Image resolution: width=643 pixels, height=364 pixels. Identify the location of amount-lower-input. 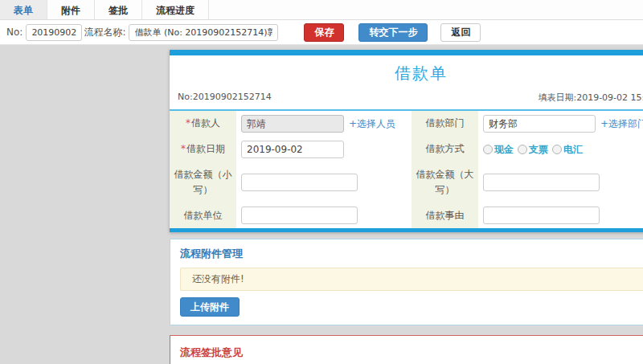
(299, 182).